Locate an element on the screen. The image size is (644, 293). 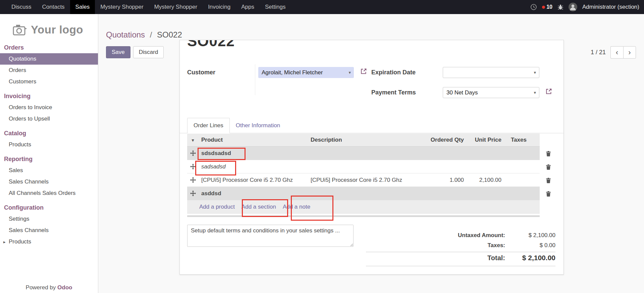
topbar-menu-mystery-shopper-1: Mystery Shopper is located at coordinates (122, 7).